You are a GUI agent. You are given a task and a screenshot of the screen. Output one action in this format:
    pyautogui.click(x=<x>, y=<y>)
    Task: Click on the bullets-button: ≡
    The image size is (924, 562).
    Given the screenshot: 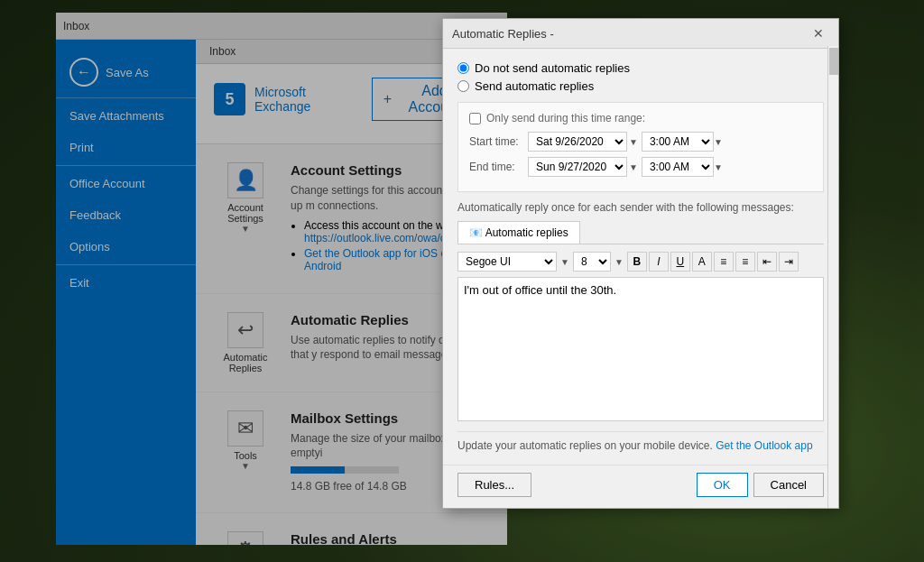 What is the action you would take?
    pyautogui.click(x=724, y=262)
    